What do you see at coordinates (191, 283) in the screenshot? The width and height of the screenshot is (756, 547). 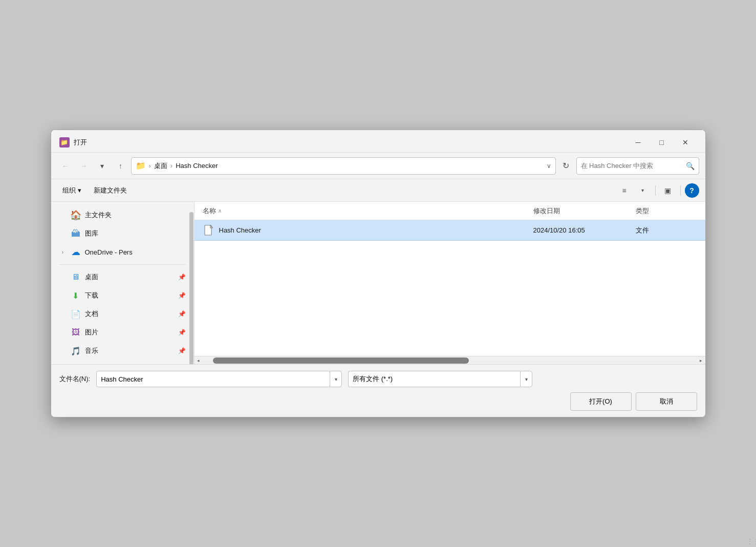 I see `sidebar-scrollbar` at bounding box center [191, 283].